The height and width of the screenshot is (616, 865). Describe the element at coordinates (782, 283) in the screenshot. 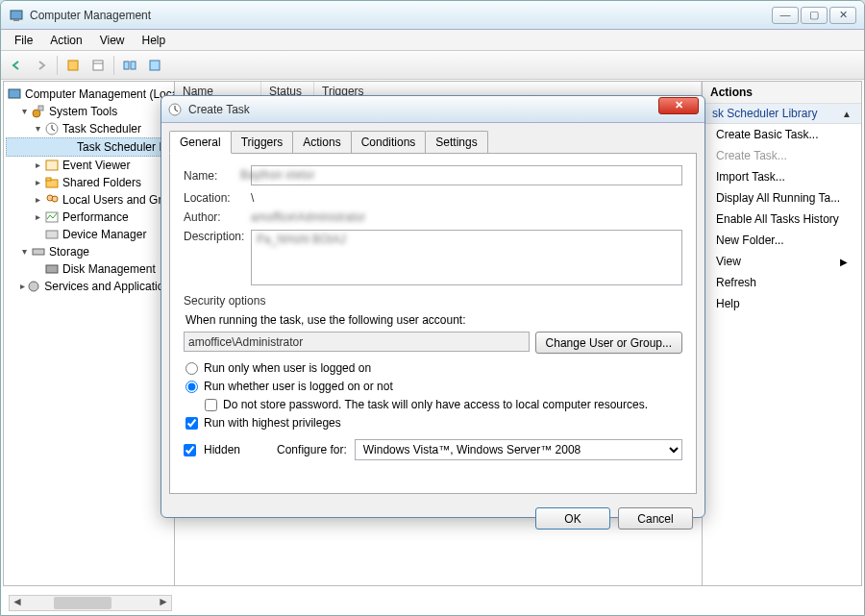

I see `action-refresh: Refresh` at that location.